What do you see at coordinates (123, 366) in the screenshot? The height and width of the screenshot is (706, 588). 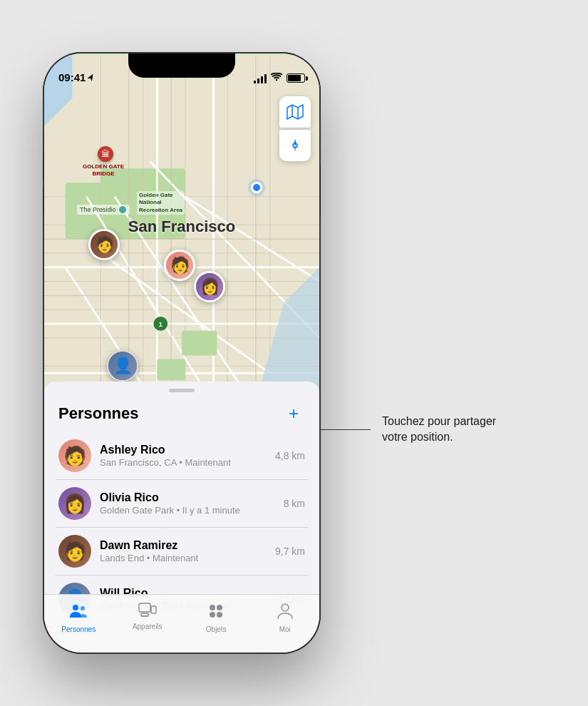 I see `map-pin-will: 👤` at bounding box center [123, 366].